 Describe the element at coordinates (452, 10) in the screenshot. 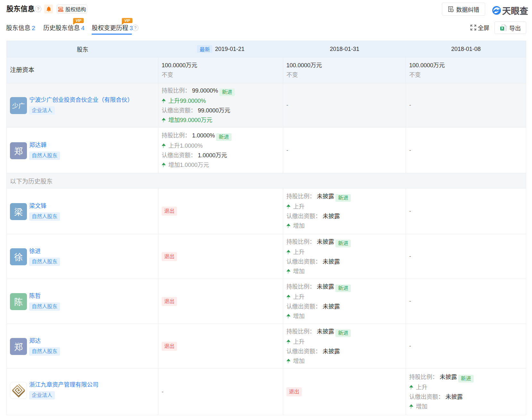

I see `svg-text: i` at that location.